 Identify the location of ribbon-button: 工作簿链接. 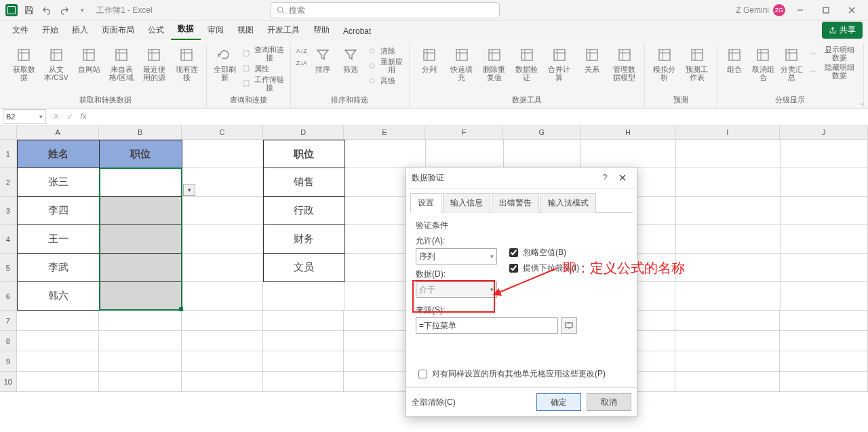
(263, 83).